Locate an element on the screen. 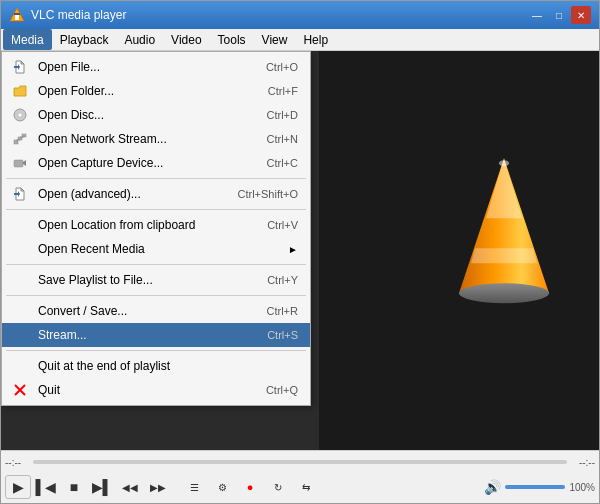  quit-shortcut: Ctrl+Q is located at coordinates (282, 390).